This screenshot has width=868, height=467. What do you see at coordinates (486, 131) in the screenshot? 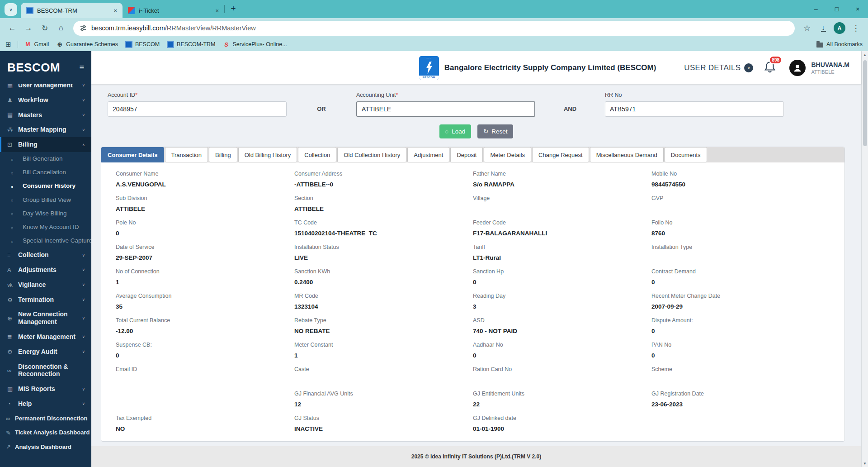
I see `refresh-icon: ↻` at bounding box center [486, 131].